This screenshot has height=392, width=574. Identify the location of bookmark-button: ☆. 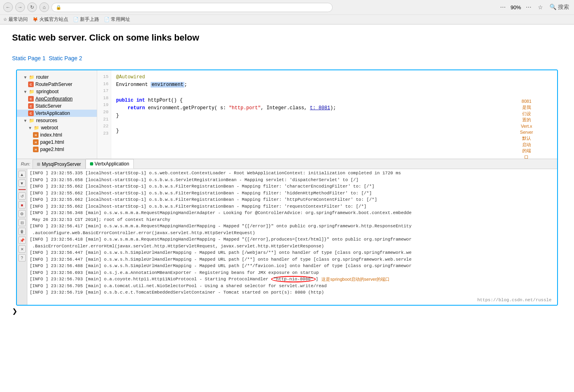
(541, 7).